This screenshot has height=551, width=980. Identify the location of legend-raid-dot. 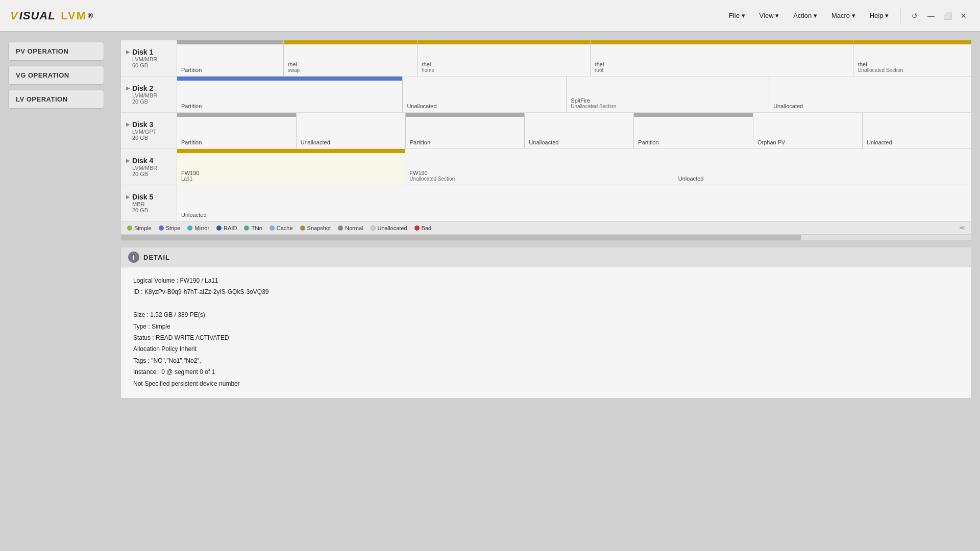
(219, 228).